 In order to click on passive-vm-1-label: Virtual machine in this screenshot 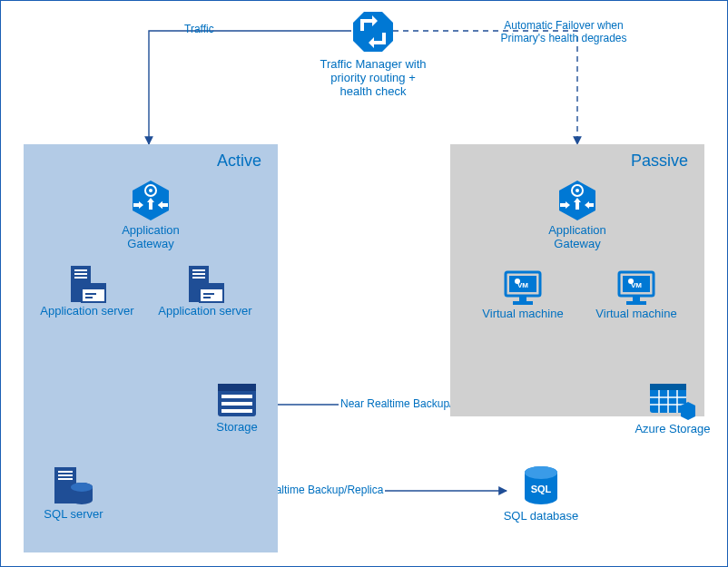, I will do `click(523, 314)`.